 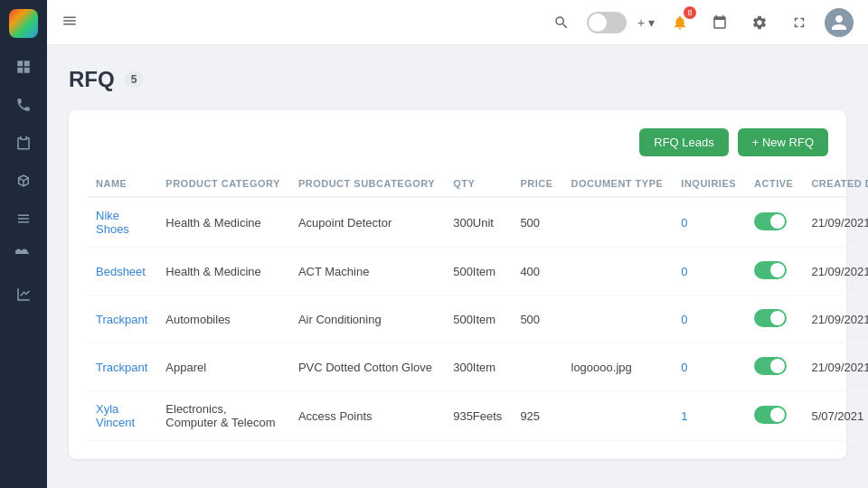 What do you see at coordinates (839, 23) in the screenshot?
I see `user-avatar` at bounding box center [839, 23].